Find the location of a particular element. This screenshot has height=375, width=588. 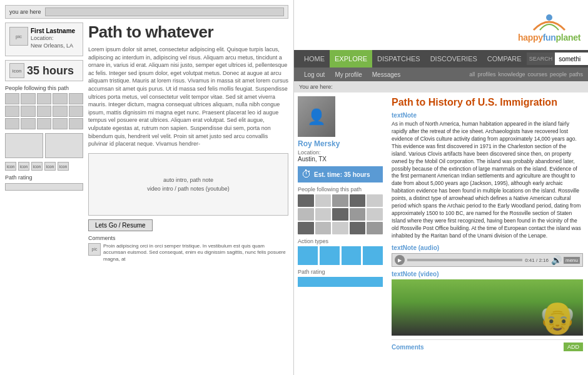

article-body: As in much of North America, human habit… is located at coordinates (487, 180).